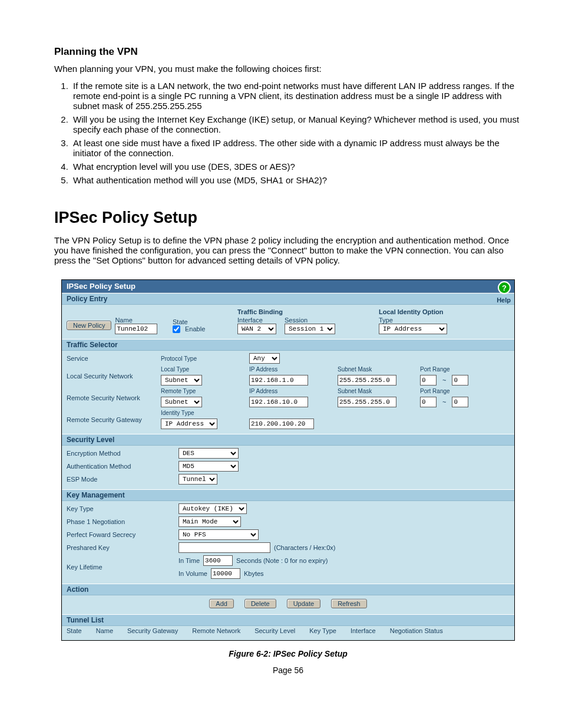  Describe the element at coordinates (181, 402) in the screenshot. I see `remote-type-select: Subnet` at that location.